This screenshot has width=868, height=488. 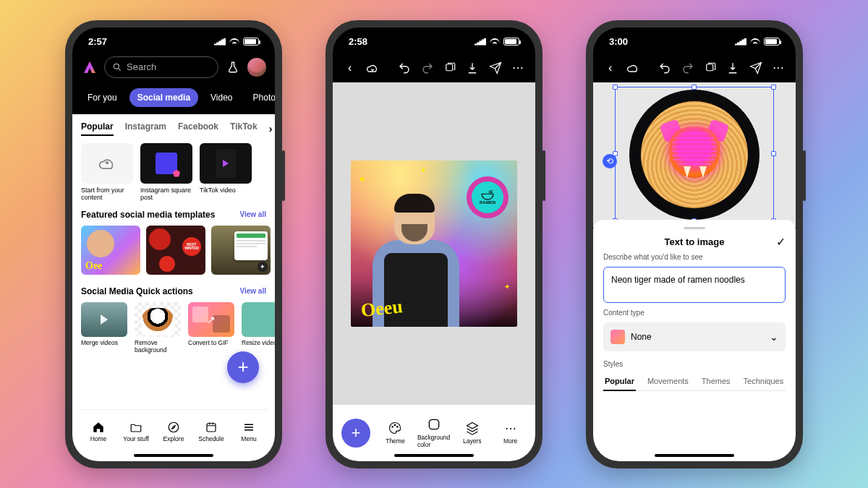 I want to click on template-3: ✦, so click(x=241, y=250).